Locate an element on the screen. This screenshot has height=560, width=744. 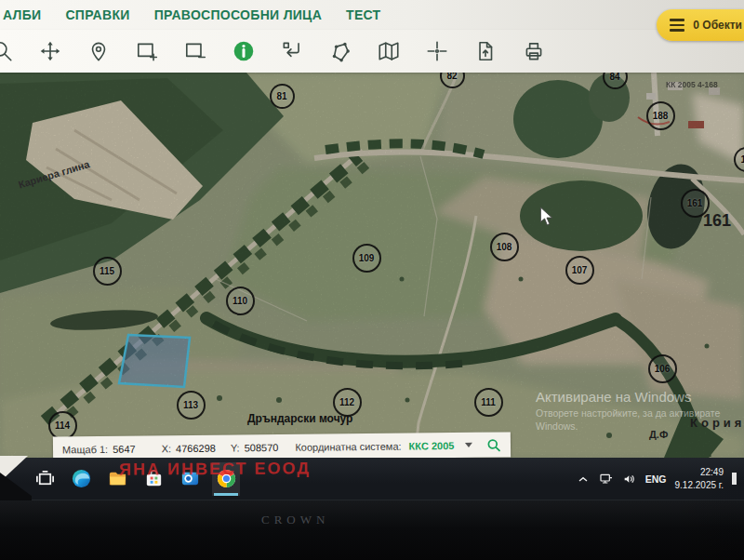
x-coordinate-value: 4766298 is located at coordinates (195, 447).